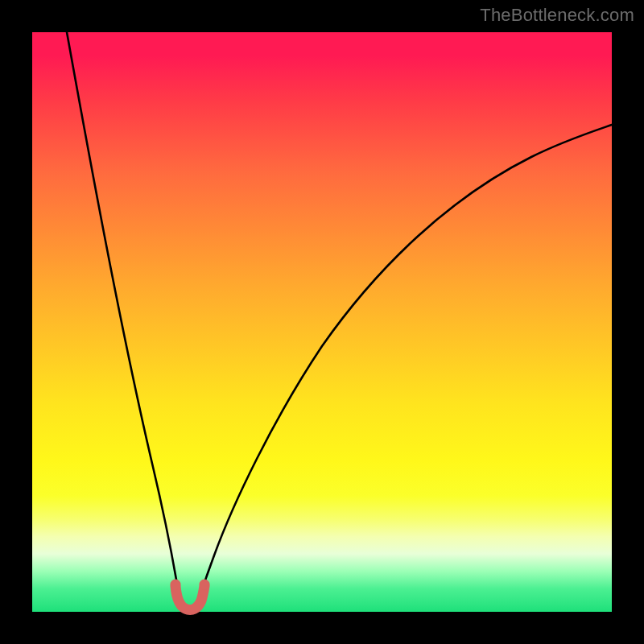  Describe the element at coordinates (175, 584) in the screenshot. I see `minimum-bump-dot-left` at that location.